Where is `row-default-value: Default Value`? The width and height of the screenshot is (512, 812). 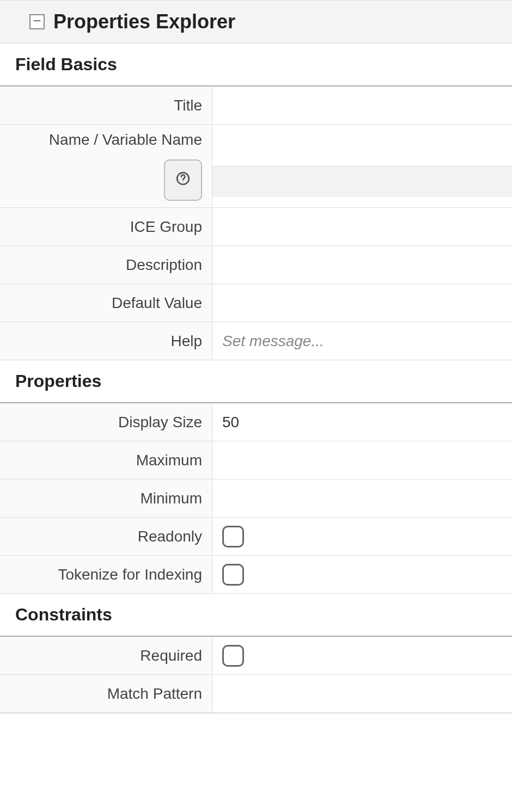
row-default-value: Default Value is located at coordinates (256, 303).